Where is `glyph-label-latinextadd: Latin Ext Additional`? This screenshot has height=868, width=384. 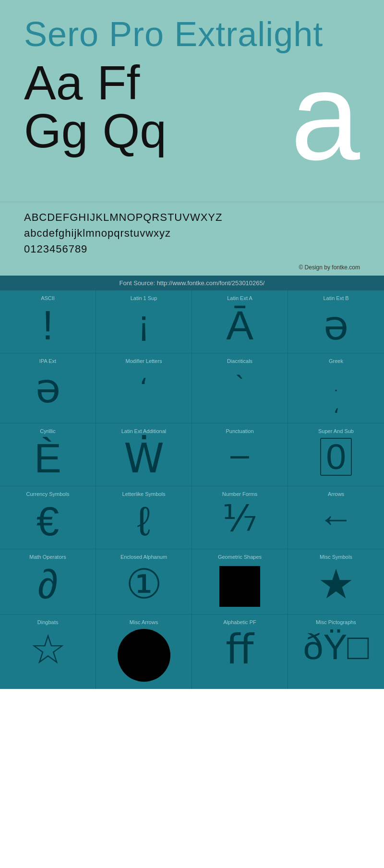
glyph-label-latinextadd: Latin Ext Additional is located at coordinates (144, 431).